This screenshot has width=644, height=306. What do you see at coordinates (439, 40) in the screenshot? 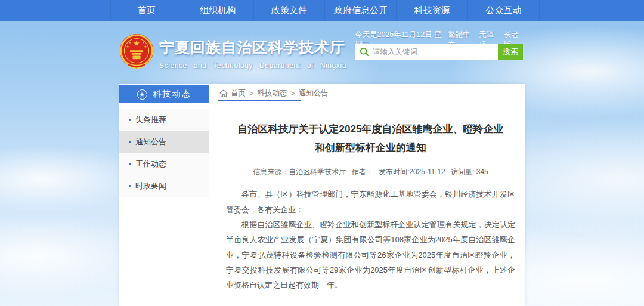
I see `header-right-area: 今天是2025年11月12日 星期三 繁體中文 无障碍 长者版 搜索` at bounding box center [439, 40].